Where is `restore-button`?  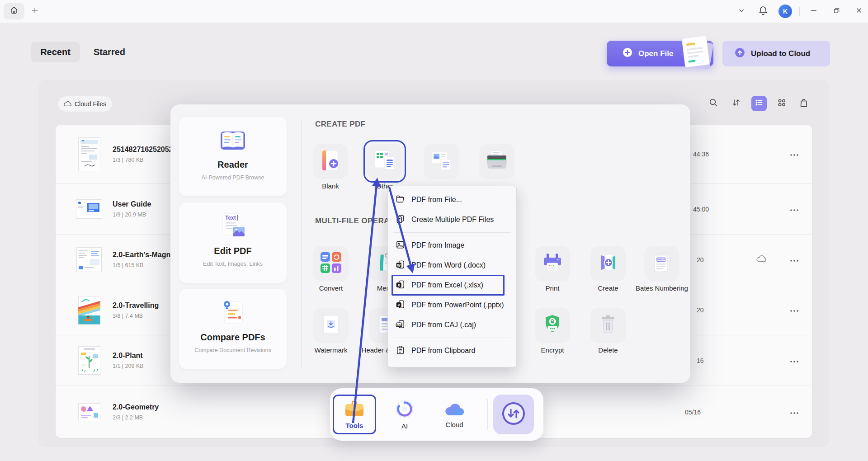
restore-button is located at coordinates (836, 11).